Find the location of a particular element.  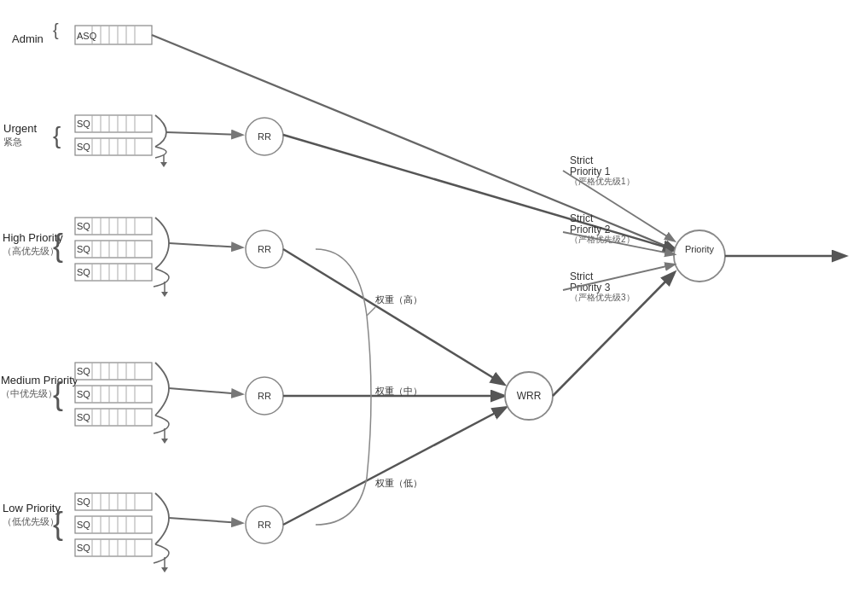

sp3-label-sub: （严格优先级3） is located at coordinates (602, 297).